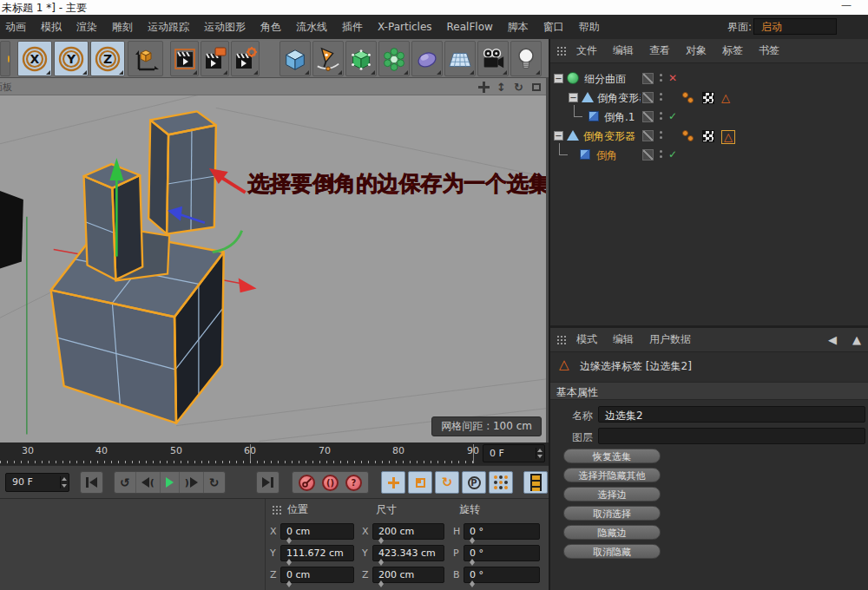 The image size is (868, 590). What do you see at coordinates (612, 514) in the screenshot?
I see `deselect-button: 取消选择` at bounding box center [612, 514].